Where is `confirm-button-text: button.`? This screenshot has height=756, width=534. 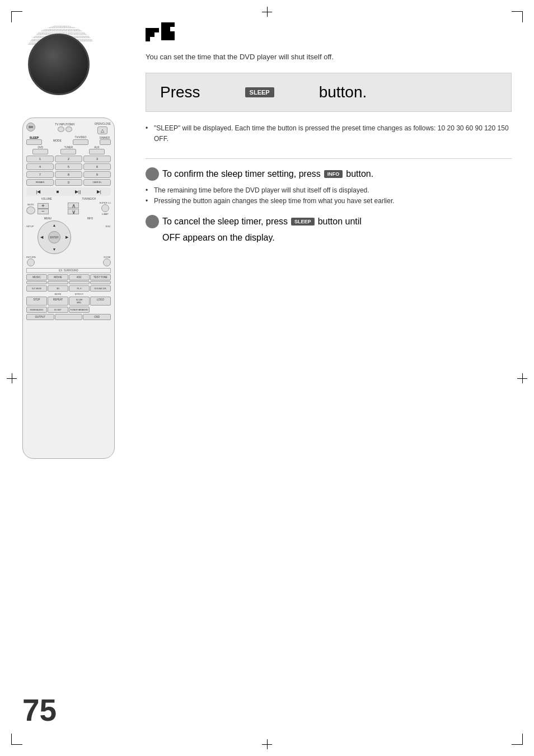
confirm-button-text: button. is located at coordinates (359, 174).